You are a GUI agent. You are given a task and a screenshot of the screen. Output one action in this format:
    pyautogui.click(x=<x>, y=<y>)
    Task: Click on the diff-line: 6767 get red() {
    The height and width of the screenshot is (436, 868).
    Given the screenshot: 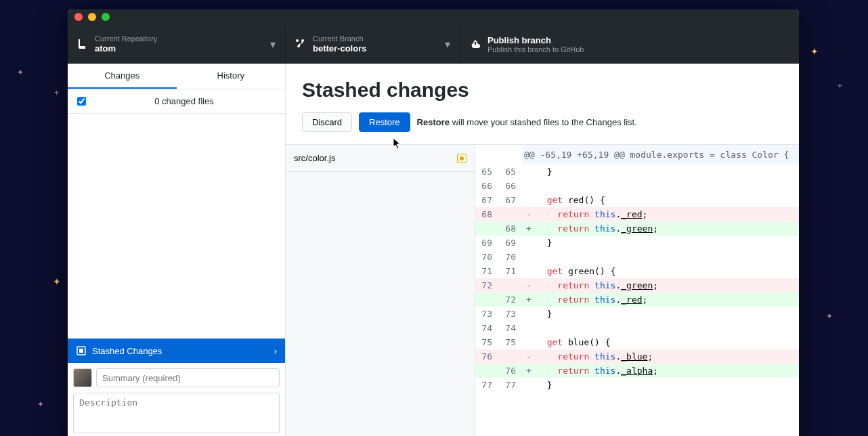 What is the action you would take?
    pyautogui.click(x=637, y=200)
    